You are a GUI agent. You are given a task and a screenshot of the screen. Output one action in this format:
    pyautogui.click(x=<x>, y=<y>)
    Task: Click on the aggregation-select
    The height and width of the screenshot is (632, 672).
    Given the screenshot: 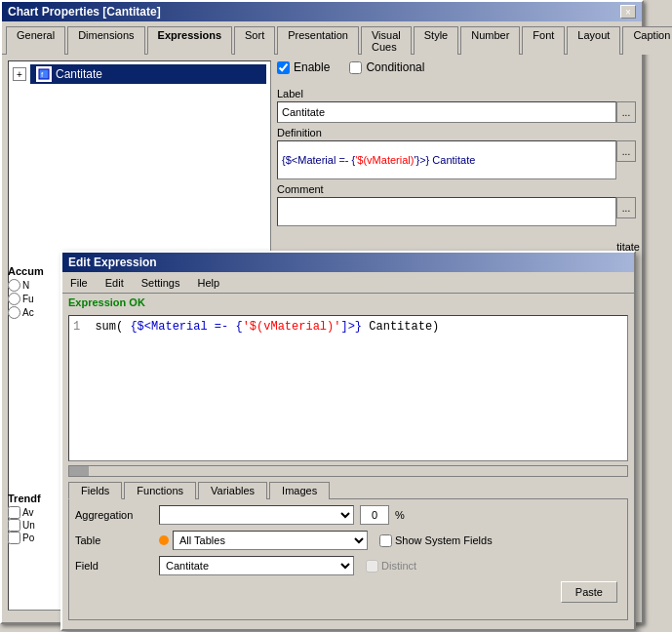 What is the action you would take?
    pyautogui.click(x=257, y=515)
    